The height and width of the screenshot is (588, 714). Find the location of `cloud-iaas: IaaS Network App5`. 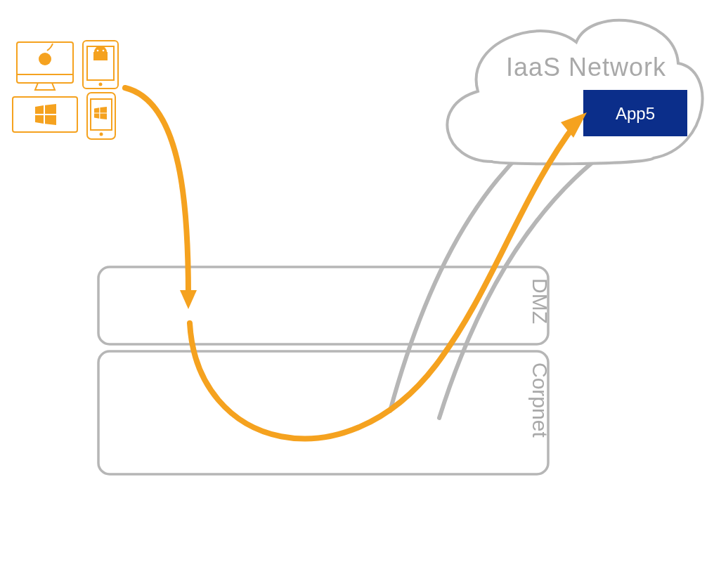

cloud-iaas: IaaS Network App5 is located at coordinates (575, 93).